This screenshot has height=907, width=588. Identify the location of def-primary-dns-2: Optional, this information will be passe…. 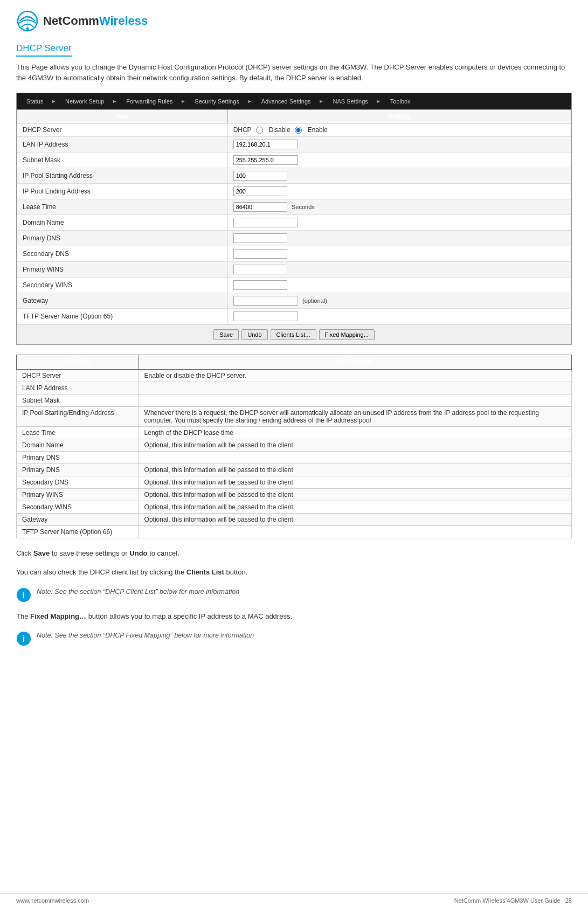
(355, 470).